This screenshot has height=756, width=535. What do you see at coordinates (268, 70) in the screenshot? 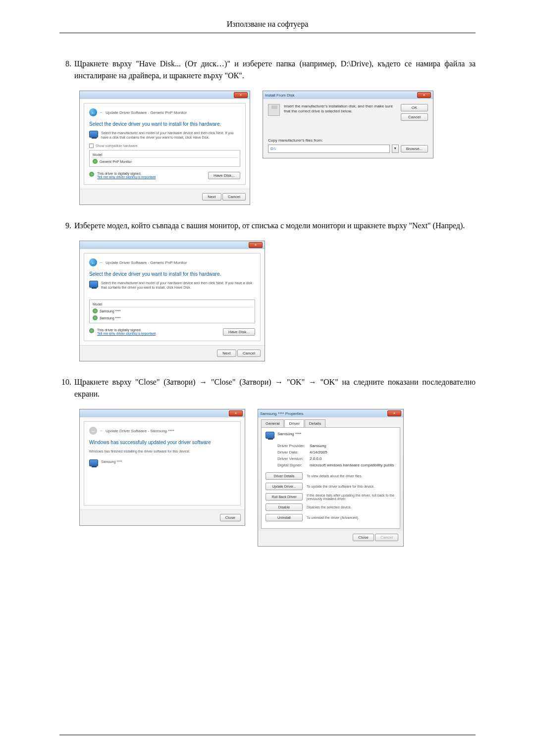
I see `step-8: 8. Щракнете върху "Have Disk... (От диск…` at bounding box center [268, 70].